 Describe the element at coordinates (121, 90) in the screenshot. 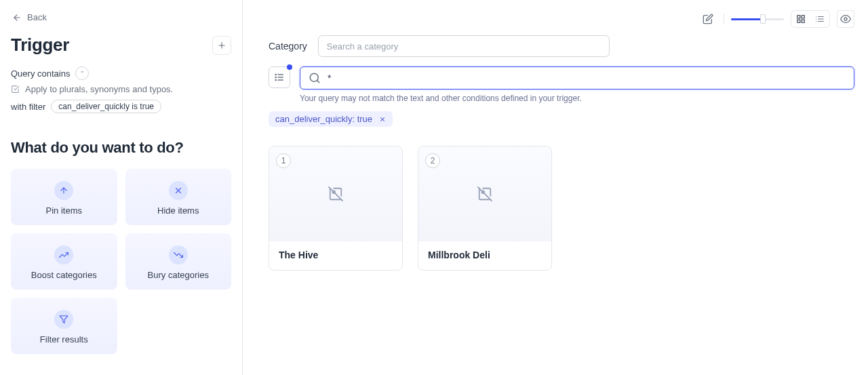

I see `apply-options: Apply to plurals, synonyms and typos.` at that location.